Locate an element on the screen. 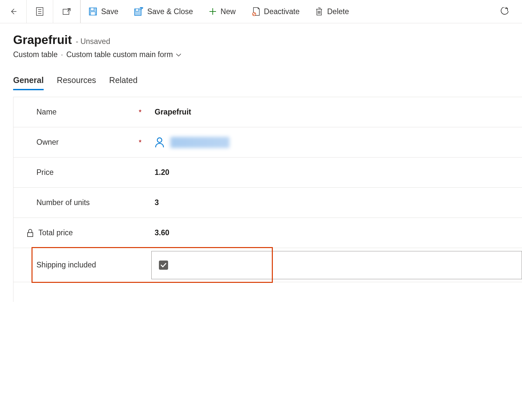 The height and width of the screenshot is (420, 522). deactivate-label: Deactivate is located at coordinates (282, 12).